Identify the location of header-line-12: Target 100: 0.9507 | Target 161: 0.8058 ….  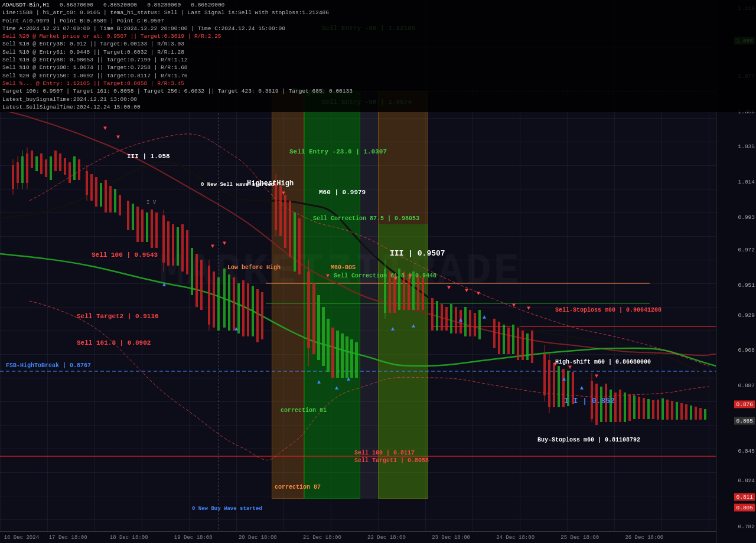
(378, 91).